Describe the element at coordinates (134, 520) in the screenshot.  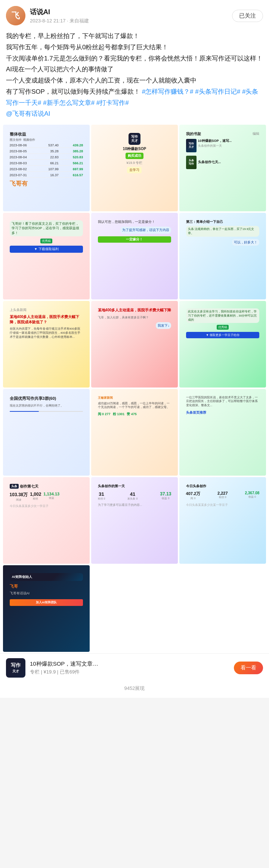
I see `thumbnail-14: 头条创作的第一天 31 粉丝 0 41 发头条 0 37.13 收益 0` at that location.